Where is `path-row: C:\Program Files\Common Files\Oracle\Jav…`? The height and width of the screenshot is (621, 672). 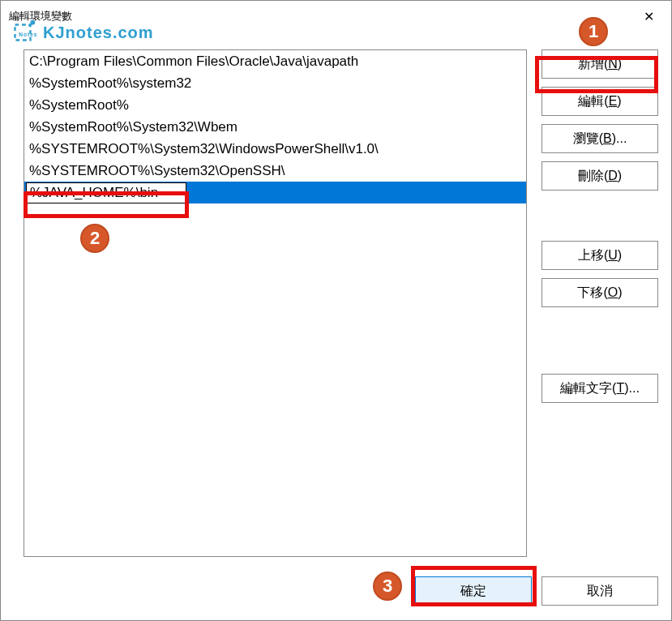
path-row: C:\Program Files\Common Files\Oracle\Jav… is located at coordinates (276, 62).